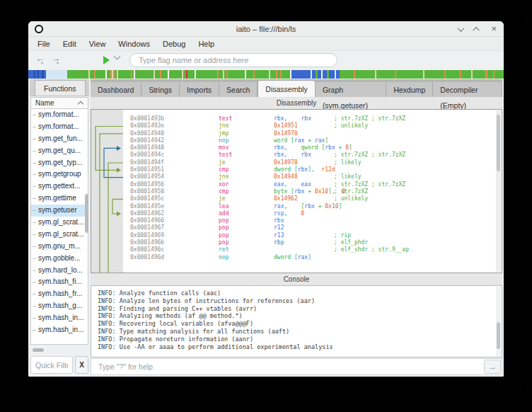 This screenshot has height=412, width=532. I want to click on console-output: INFO: Analyze function calls (aac)INFO: …, so click(296, 321).